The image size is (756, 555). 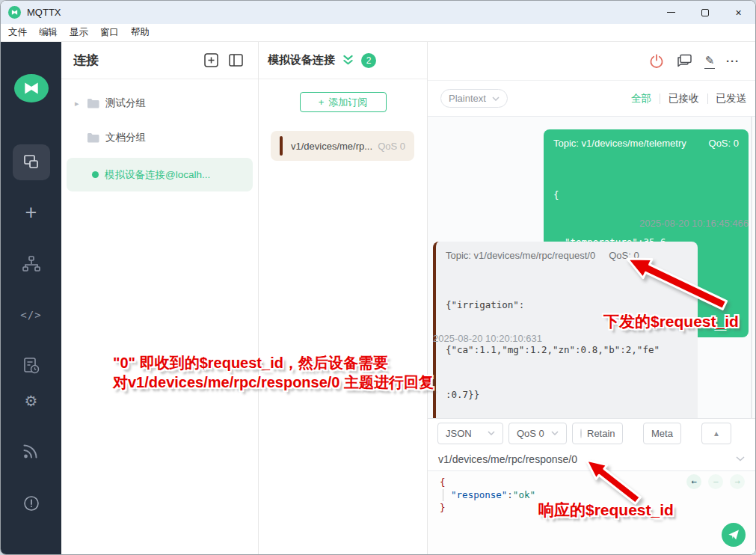 What do you see at coordinates (479, 495) in the screenshot?
I see `payload-key: "response"` at bounding box center [479, 495].